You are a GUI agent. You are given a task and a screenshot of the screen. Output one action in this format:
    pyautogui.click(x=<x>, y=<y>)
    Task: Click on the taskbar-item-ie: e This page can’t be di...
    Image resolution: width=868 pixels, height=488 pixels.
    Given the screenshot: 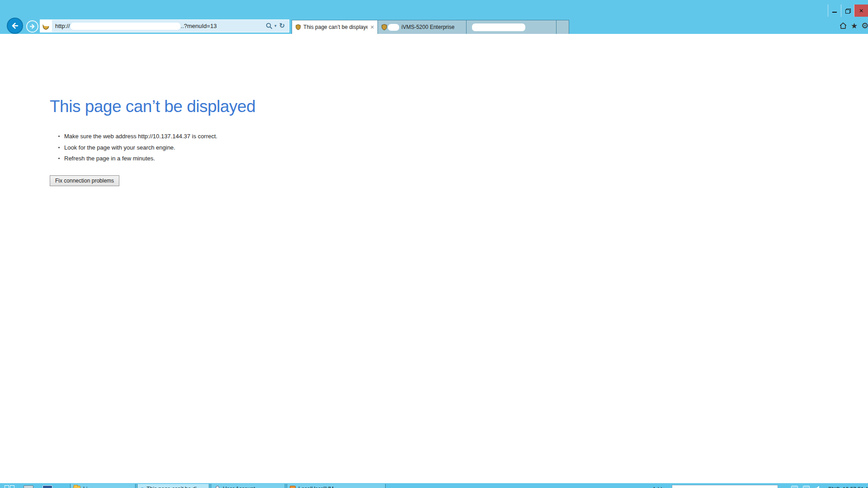 What is the action you would take?
    pyautogui.click(x=173, y=486)
    